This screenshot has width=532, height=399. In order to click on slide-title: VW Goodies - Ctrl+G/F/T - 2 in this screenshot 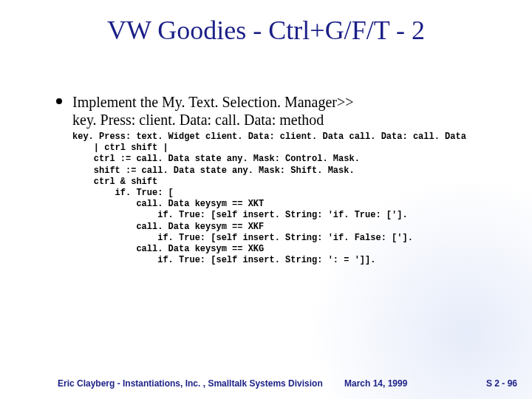, I will do `click(266, 30)`.